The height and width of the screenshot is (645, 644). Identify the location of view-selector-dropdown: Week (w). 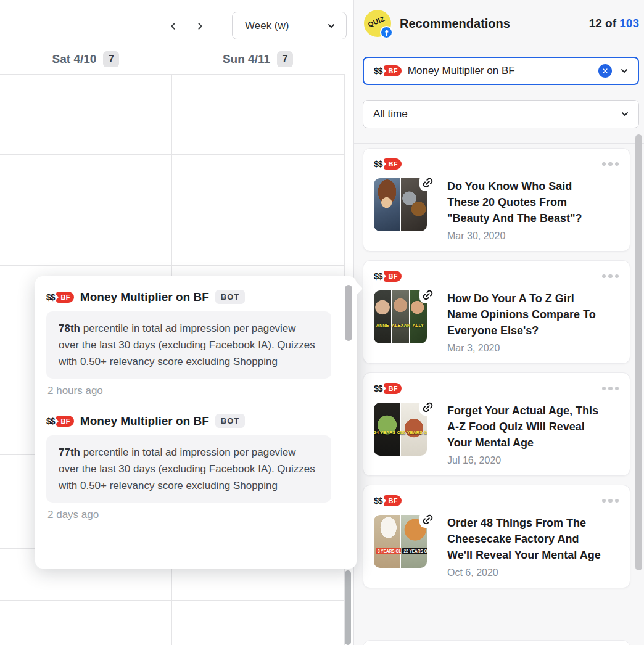
(289, 26).